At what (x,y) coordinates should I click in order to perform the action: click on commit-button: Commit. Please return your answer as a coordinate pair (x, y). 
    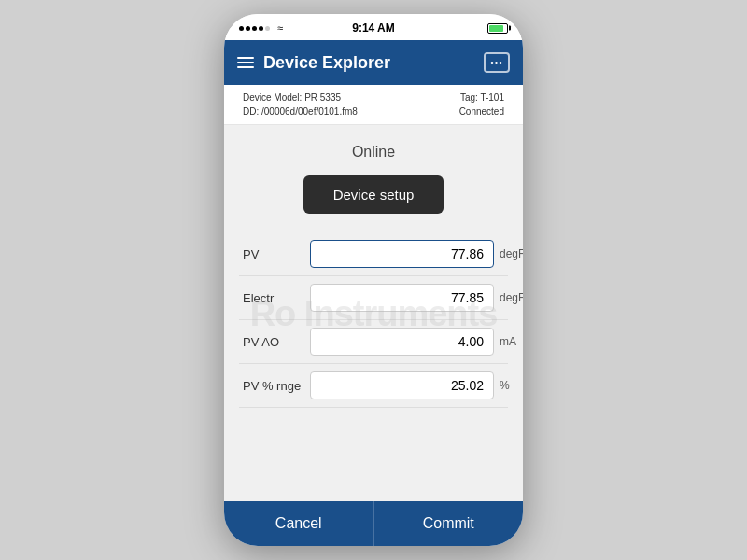
    Looking at the image, I should click on (449, 524).